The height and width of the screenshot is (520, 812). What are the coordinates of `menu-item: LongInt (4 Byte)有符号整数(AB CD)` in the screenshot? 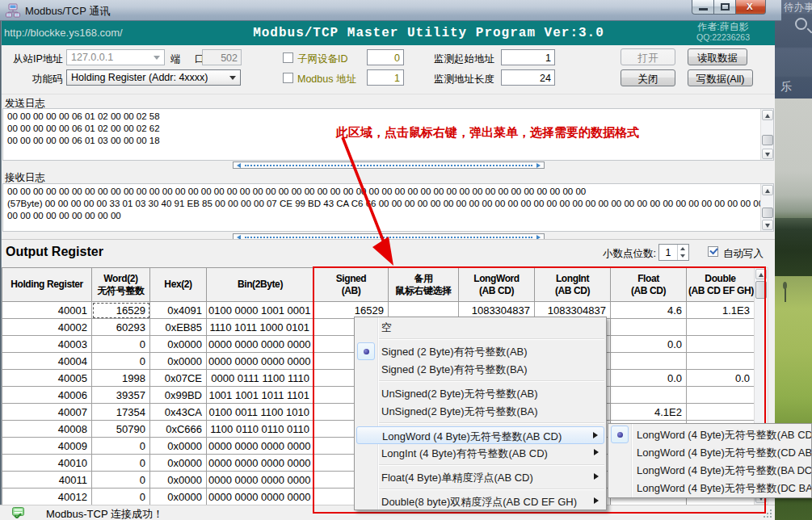 It's located at (480, 453).